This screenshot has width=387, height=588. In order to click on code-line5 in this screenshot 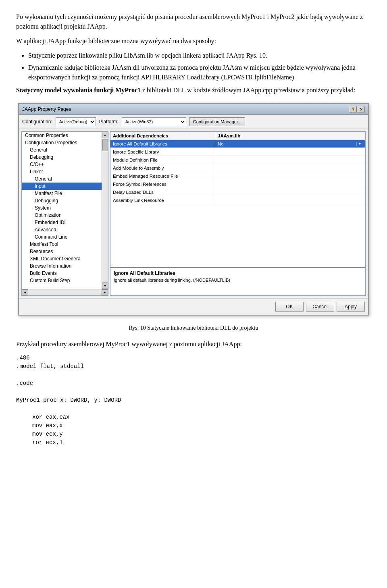, I will do `click(194, 392)`.